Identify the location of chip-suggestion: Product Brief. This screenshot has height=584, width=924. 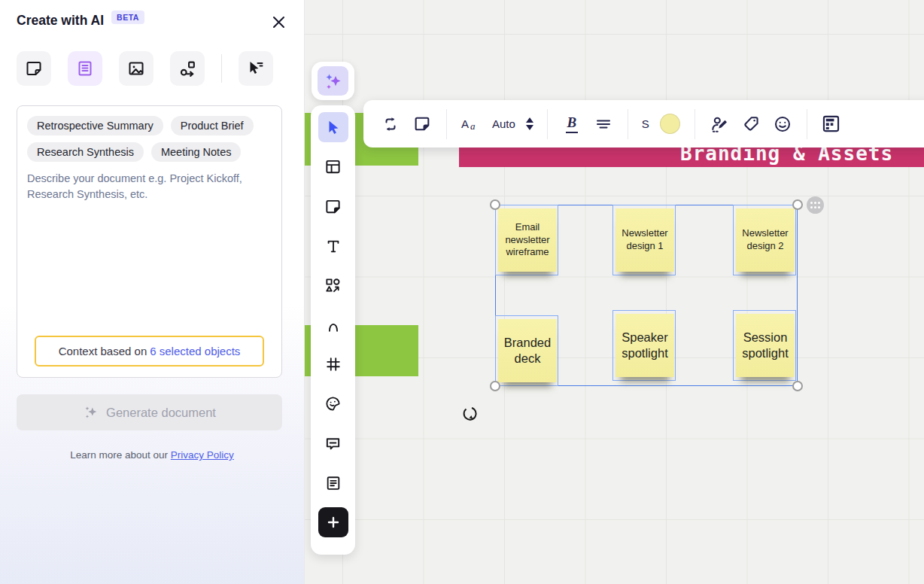
(212, 126).